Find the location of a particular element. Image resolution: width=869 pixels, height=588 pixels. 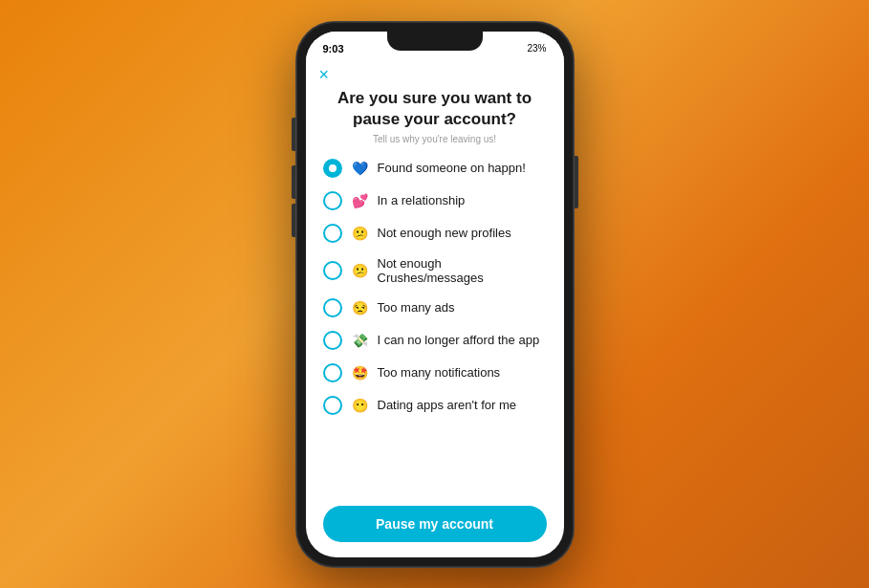

dialog-title: Are you sure you want to pause your acco… is located at coordinates (435, 109).